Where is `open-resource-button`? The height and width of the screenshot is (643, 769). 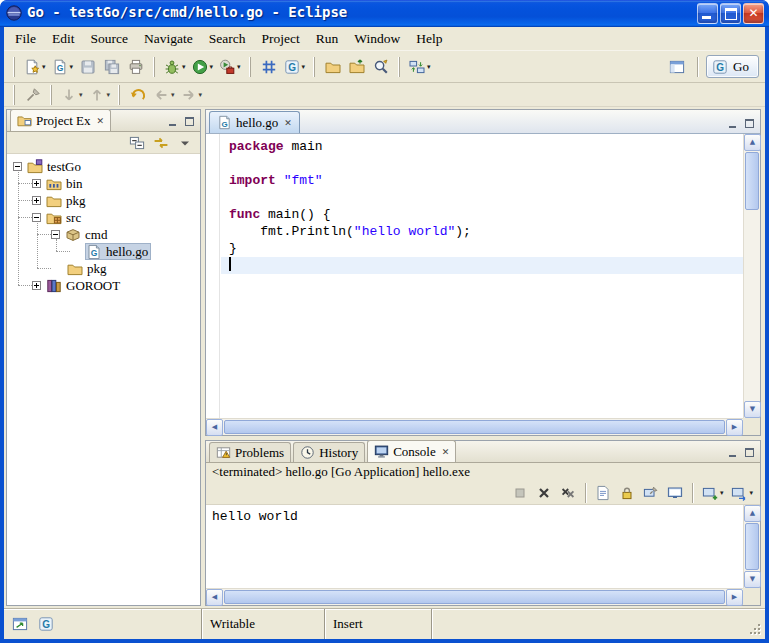 open-resource-button is located at coordinates (333, 67).